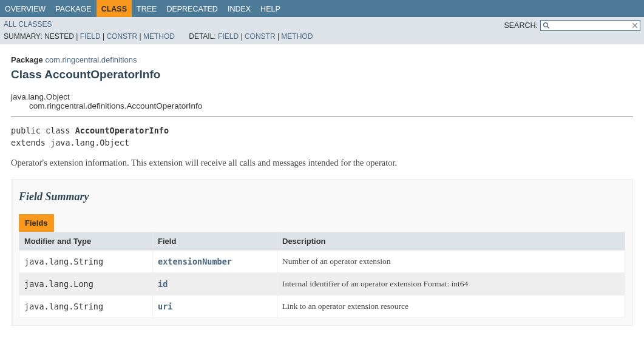  What do you see at coordinates (147, 8) in the screenshot?
I see `nav-tree: TREE` at bounding box center [147, 8].